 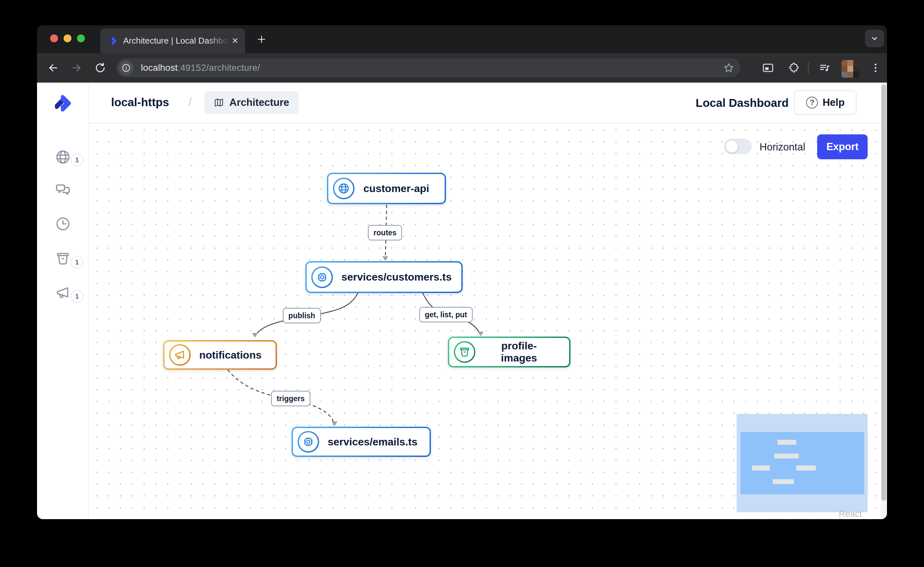 I want to click on bucket-icon, so click(x=465, y=352).